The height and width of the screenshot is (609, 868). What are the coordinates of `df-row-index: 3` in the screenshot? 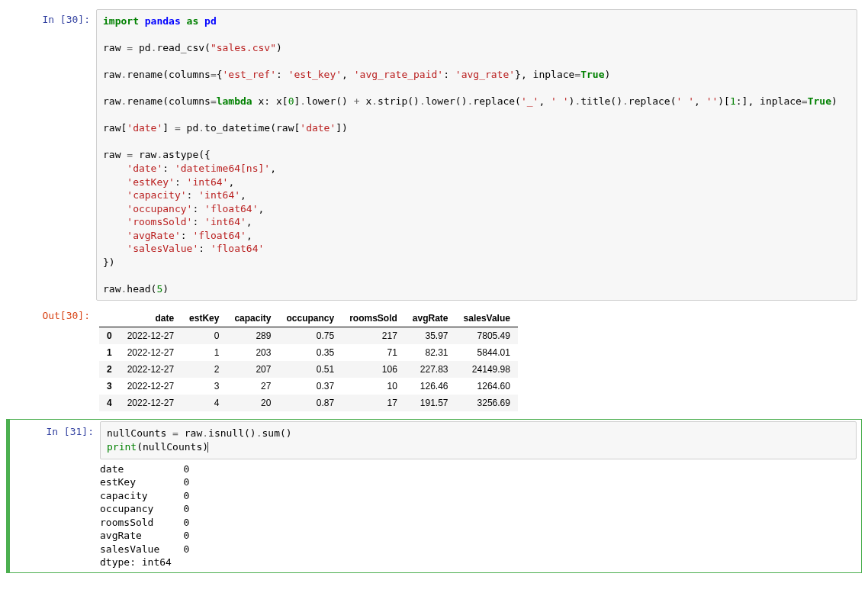 It's located at (110, 386).